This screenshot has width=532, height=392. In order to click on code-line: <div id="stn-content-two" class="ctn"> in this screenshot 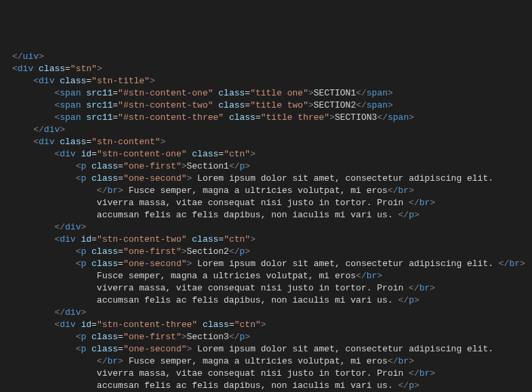, I will do `click(266, 240)`.